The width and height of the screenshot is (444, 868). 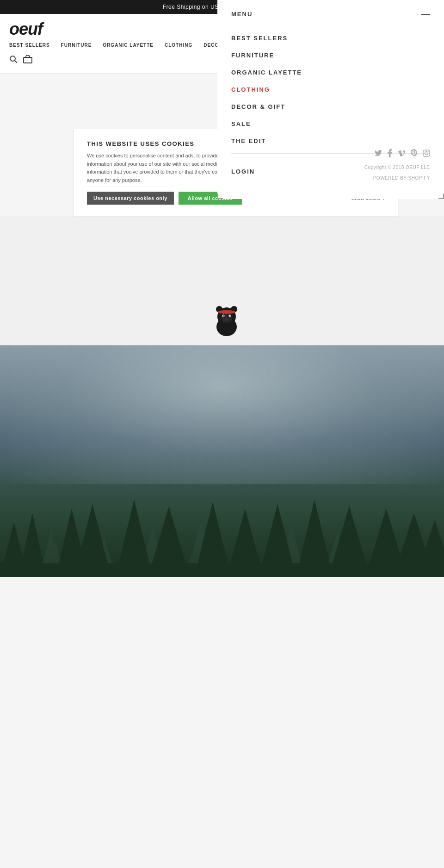 What do you see at coordinates (441, 196) in the screenshot?
I see `resize-corner-bottom-right` at bounding box center [441, 196].